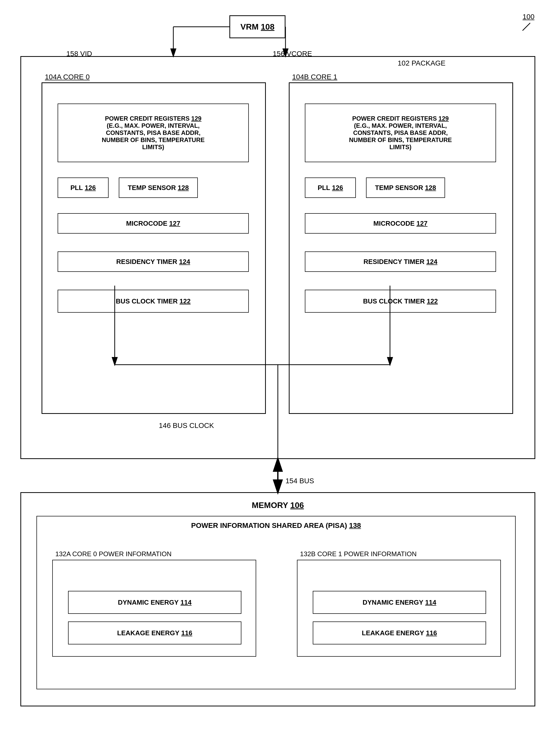 This screenshot has width=560, height=737. What do you see at coordinates (399, 602) in the screenshot?
I see `core1-dynamic-box: DYNAMIC ENERGY 114` at bounding box center [399, 602].